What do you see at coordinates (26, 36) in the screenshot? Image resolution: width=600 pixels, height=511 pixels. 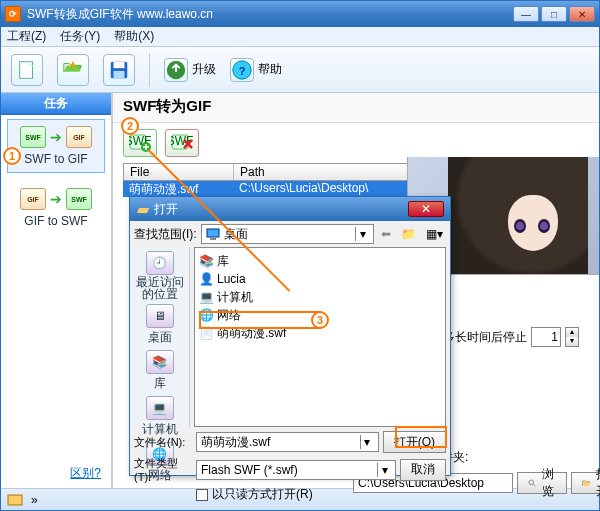 I see `menu-project: 工程(Z)` at bounding box center [26, 36].